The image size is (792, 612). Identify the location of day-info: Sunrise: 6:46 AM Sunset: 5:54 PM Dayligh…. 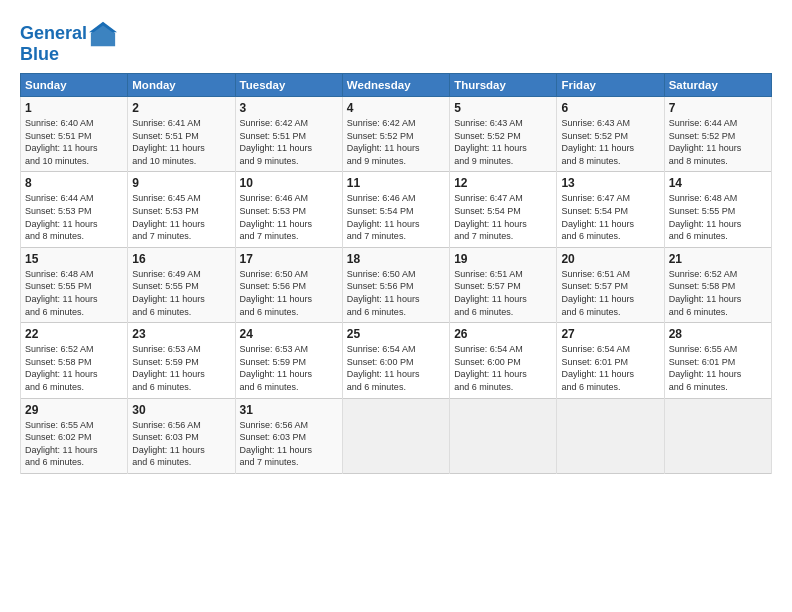
(396, 217).